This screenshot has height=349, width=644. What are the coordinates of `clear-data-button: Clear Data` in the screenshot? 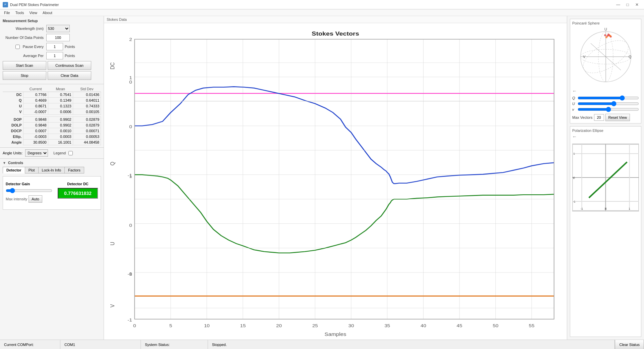 It's located at (69, 76).